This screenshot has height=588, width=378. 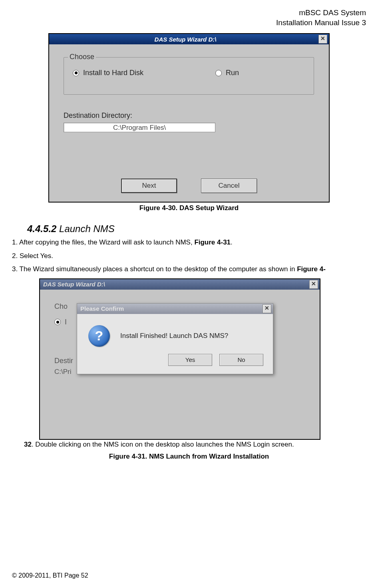 I want to click on groupbox-label: Choose, so click(x=82, y=57).